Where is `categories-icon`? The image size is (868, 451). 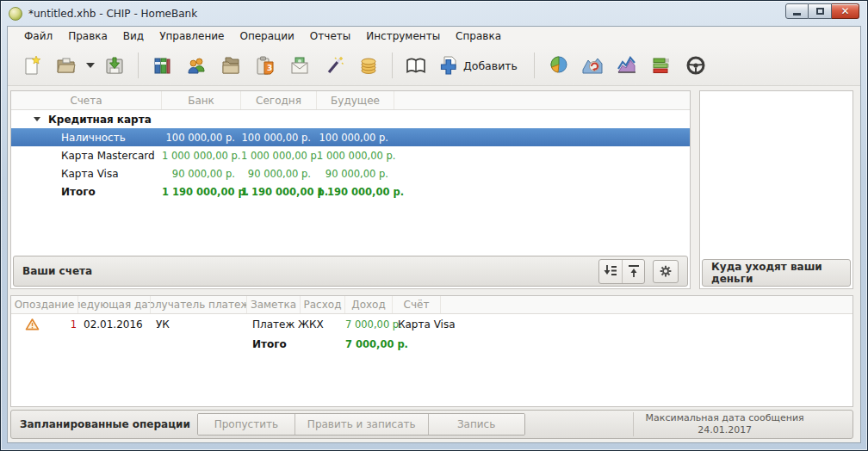 categories-icon is located at coordinates (231, 65).